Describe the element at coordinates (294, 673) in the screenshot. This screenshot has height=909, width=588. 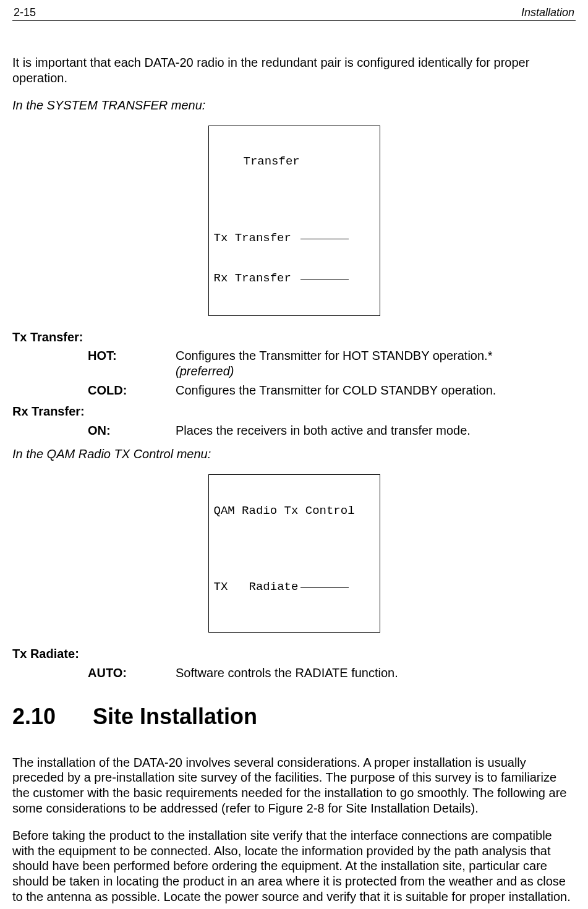
I see `def-row-auto: AUTO: Software controls the RADIATE func…` at that location.